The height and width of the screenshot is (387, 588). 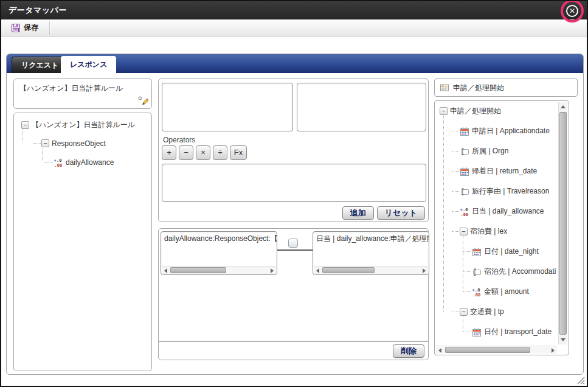 I want to click on mapping-source-box: dailyAllowance:ResponseObject:【, so click(x=219, y=253).